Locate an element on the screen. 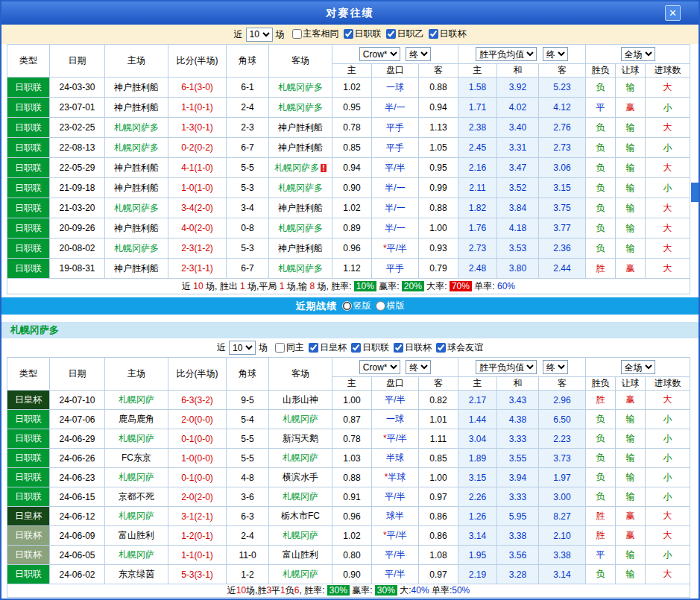 The image size is (700, 600). recent-europe-final-select: 终 is located at coordinates (555, 367).